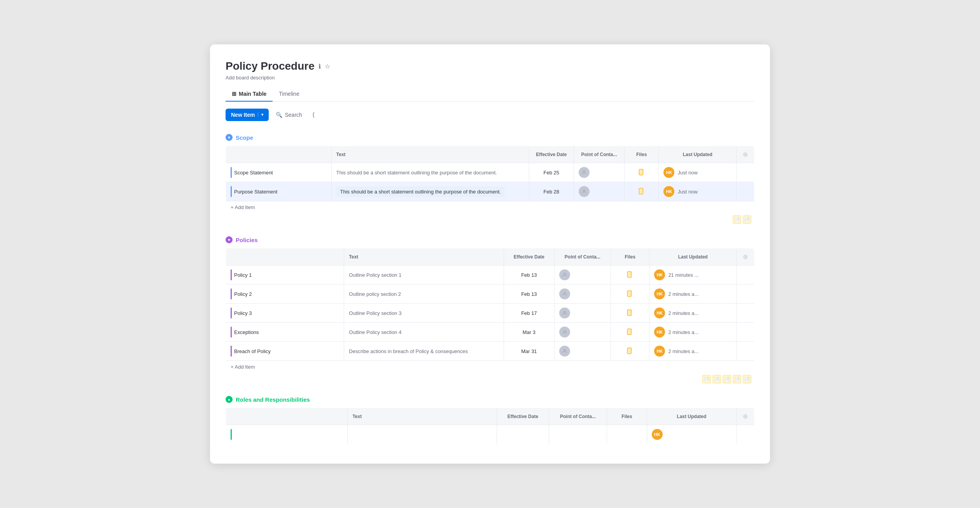 The height and width of the screenshot is (508, 980). I want to click on section-policies-title: Policies, so click(247, 240).